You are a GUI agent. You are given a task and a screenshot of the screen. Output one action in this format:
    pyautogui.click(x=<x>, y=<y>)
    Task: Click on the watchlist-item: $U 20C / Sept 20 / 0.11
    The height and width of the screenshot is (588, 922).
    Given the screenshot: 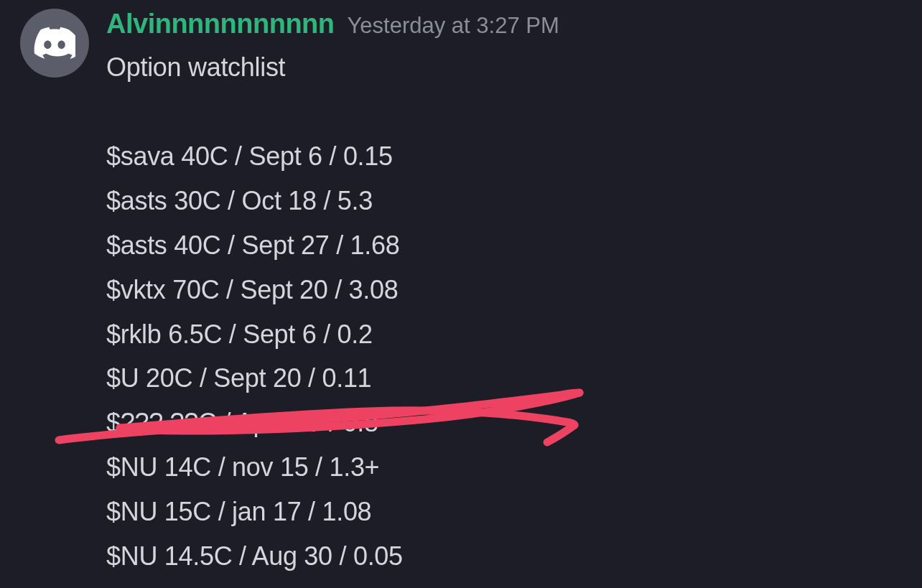 What is the action you would take?
    pyautogui.click(x=504, y=378)
    